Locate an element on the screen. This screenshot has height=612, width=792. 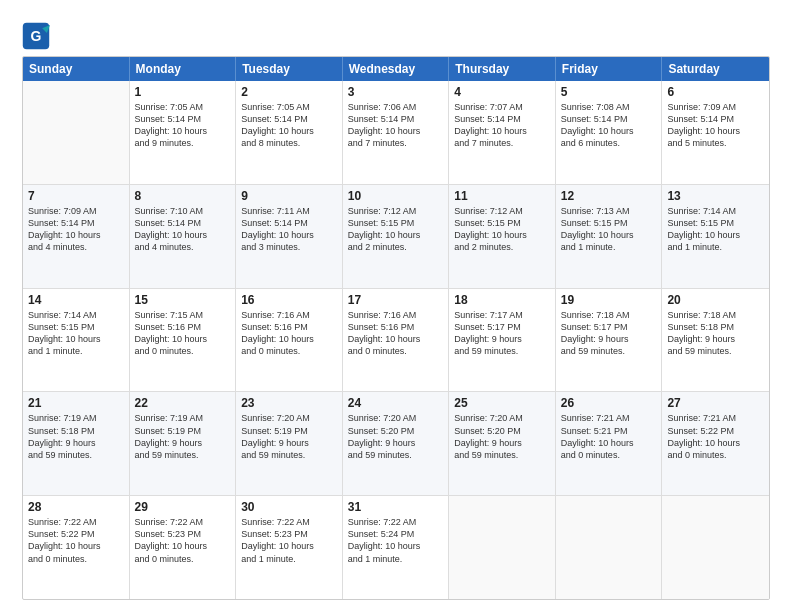
cell-content: Sunrise: 7:06 AMSunset: 5:14 PMDaylight:… is located at coordinates (396, 126).